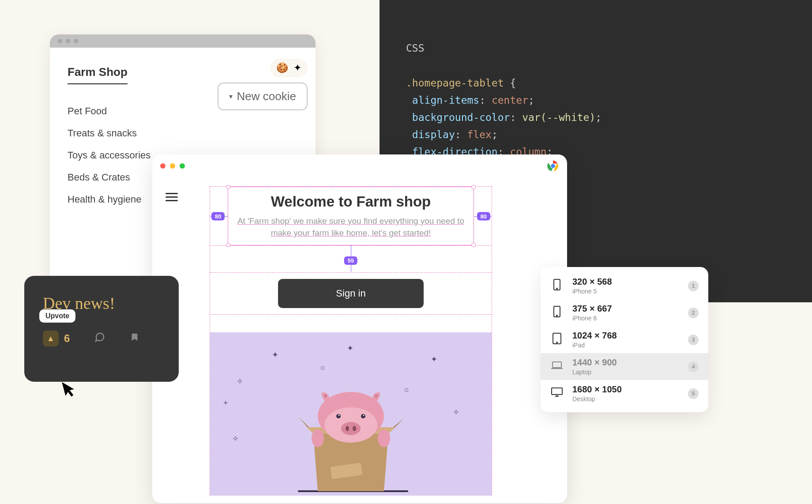 The height and width of the screenshot is (504, 812). I want to click on browser-titlebar, so click(360, 166).